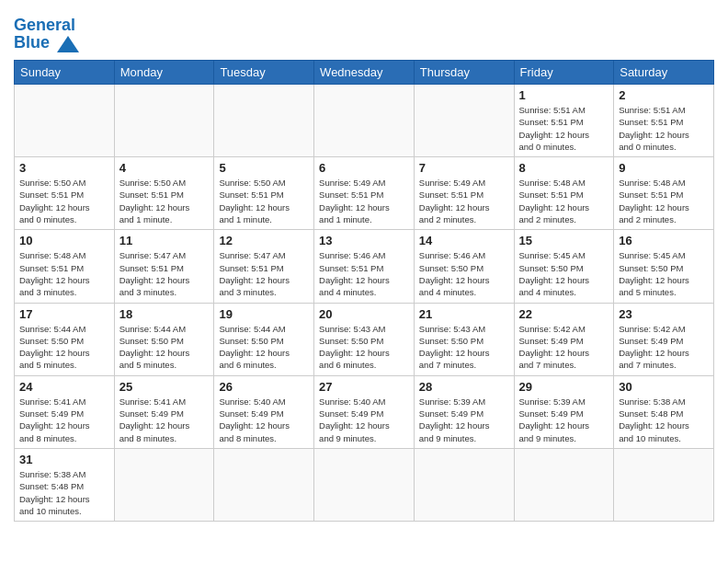 Image resolution: width=728 pixels, height=563 pixels. Describe the element at coordinates (664, 193) in the screenshot. I see `calendar-cell: 9Sunrise: 5:48 AM Sunset: 5:51 PM Daylig…` at that location.